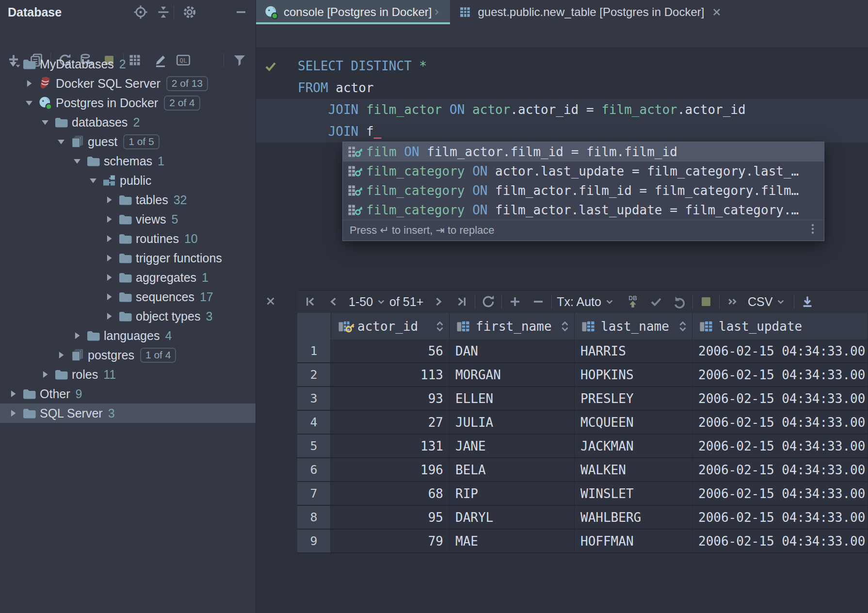  What do you see at coordinates (633, 326) in the screenshot?
I see `column-header-last_name: last_name` at bounding box center [633, 326].